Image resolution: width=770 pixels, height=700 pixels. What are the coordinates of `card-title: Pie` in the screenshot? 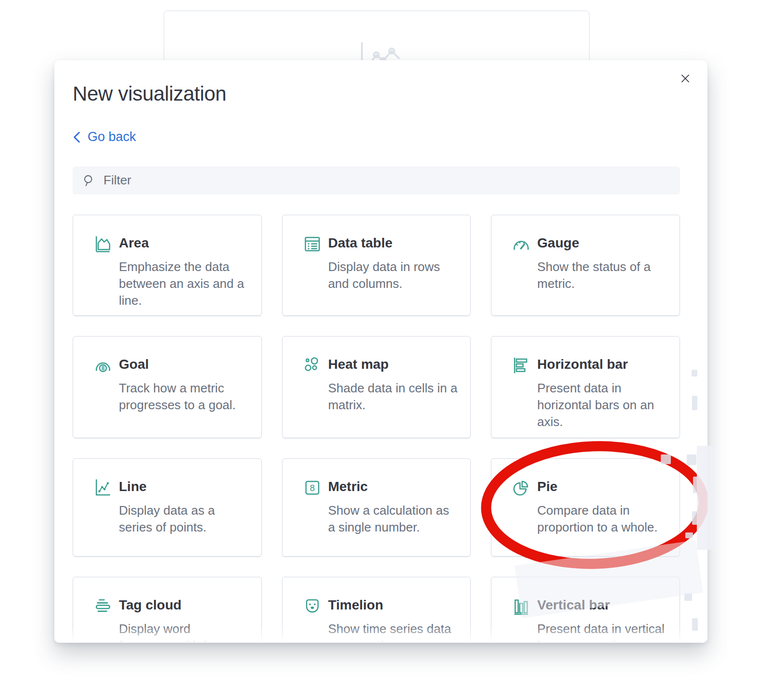 It's located at (602, 487).